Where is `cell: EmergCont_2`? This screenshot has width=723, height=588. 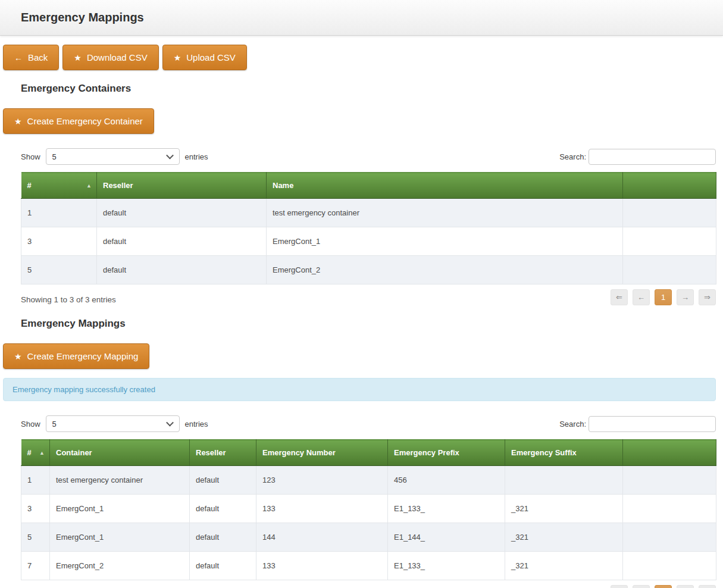 cell: EmergCont_2 is located at coordinates (445, 270).